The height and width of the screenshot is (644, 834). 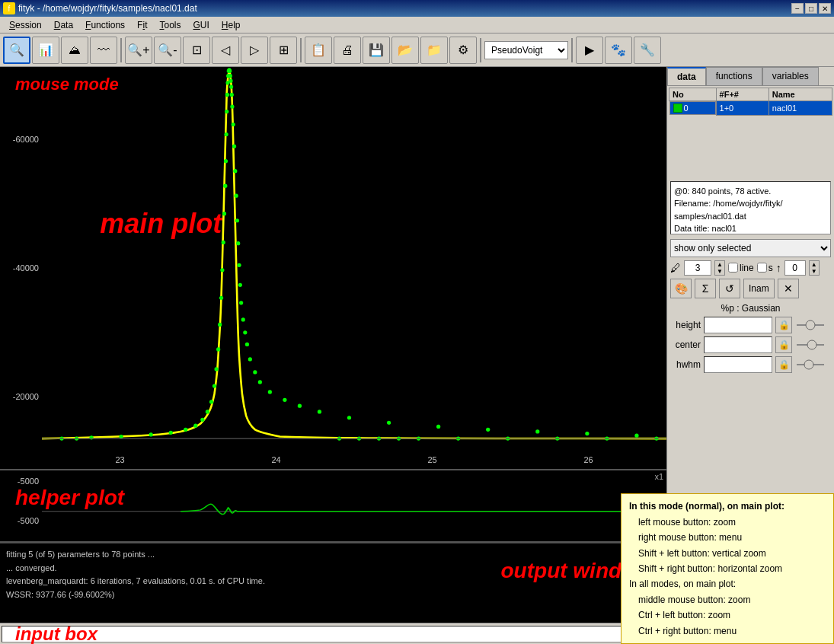 I want to click on zoom-next-button: ▷, so click(x=254, y=50).